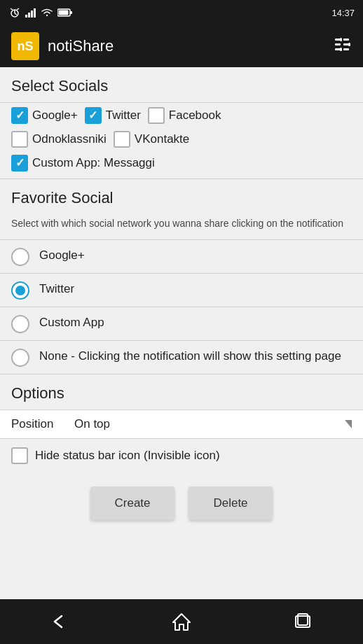  What do you see at coordinates (41, 13) in the screenshot?
I see `status-bar-left-icons` at bounding box center [41, 13].